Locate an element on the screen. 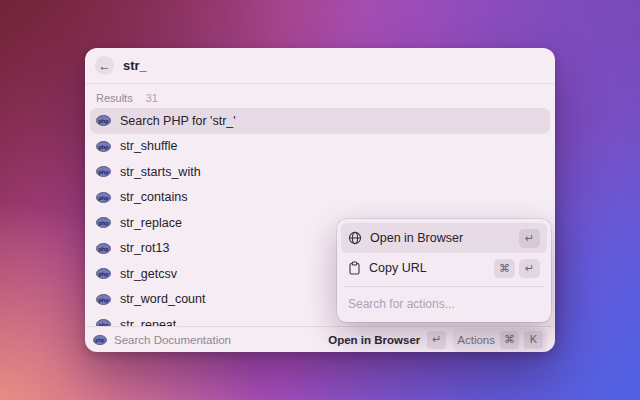  action-open-in-browser: Open in Browser ↵ is located at coordinates (444, 238).